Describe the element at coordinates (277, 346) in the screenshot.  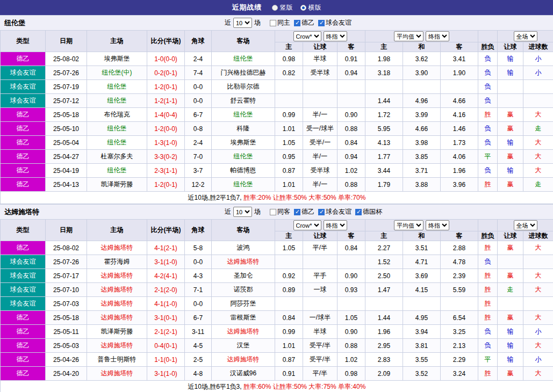
I see `match-row: 德乙25-05-03达姆施塔特0-4(0-1)4-5汉堡1.01受平/半0.88…` at that location.